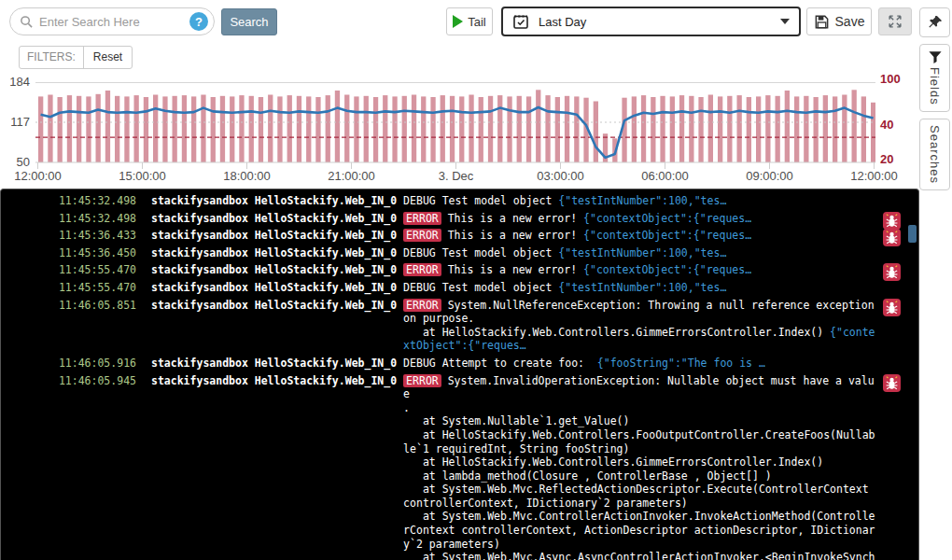 This screenshot has width=952, height=560. Describe the element at coordinates (651, 21) in the screenshot. I see `time-range-select: Last Day` at that location.